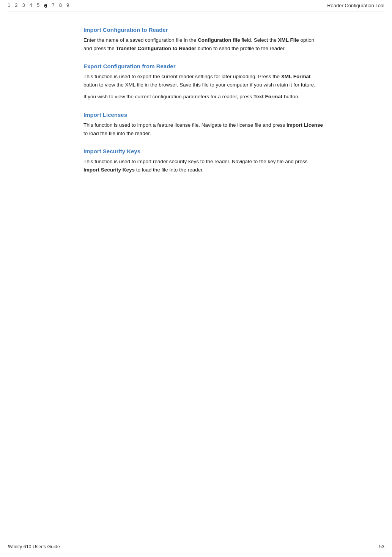  I want to click on section-export-config-body: This function is used to export the curr…, so click(203, 87).